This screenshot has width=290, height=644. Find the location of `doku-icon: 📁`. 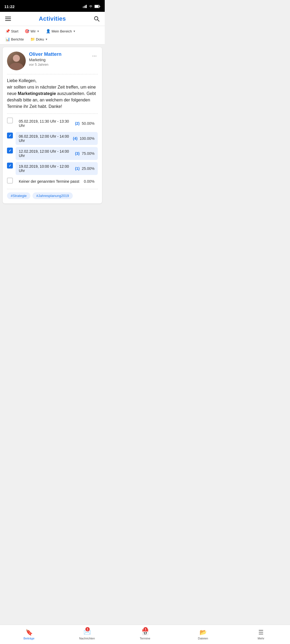

doku-icon: 📁 is located at coordinates (33, 39).